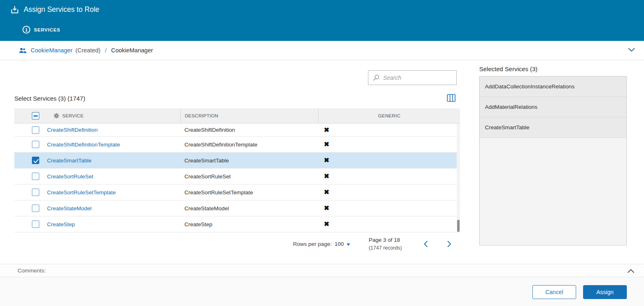  Describe the element at coordinates (631, 50) in the screenshot. I see `breadcrumb-expand-chevron-down-icon` at that location.